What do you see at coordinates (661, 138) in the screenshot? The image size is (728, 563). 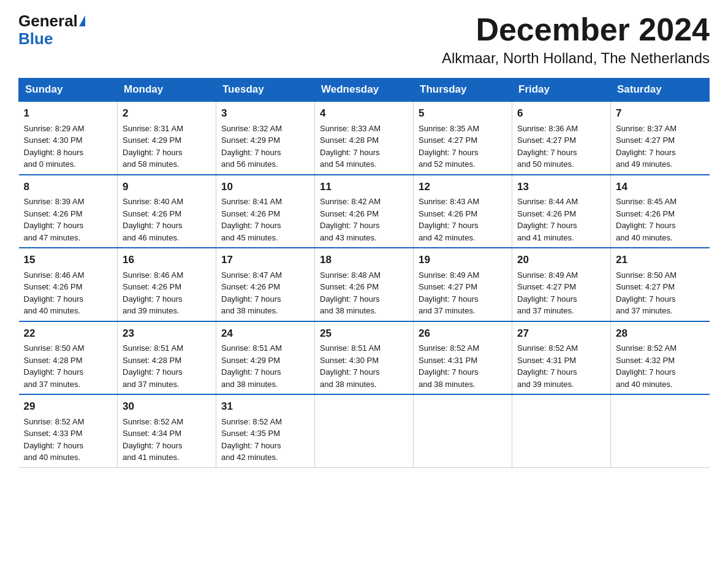 I see `calendar-cell: 7Sunrise: 8:37 AM Sunset: 4:27 PM Daylig…` at bounding box center [661, 138].